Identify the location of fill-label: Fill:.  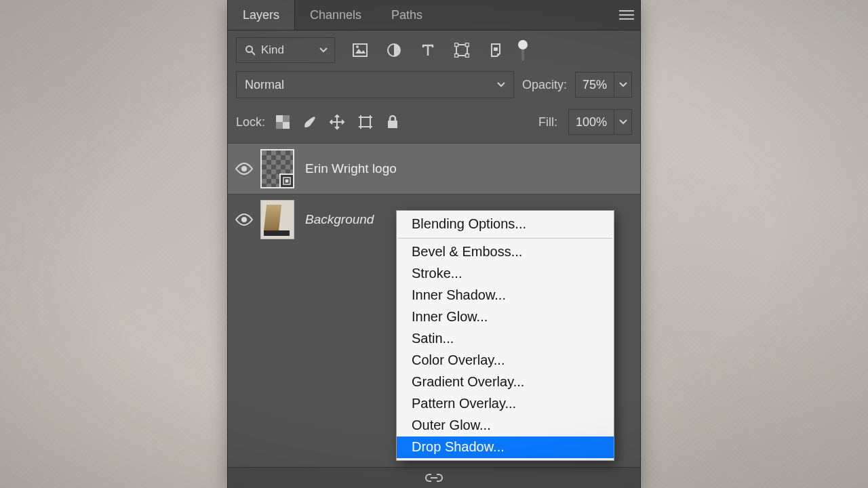
(548, 122).